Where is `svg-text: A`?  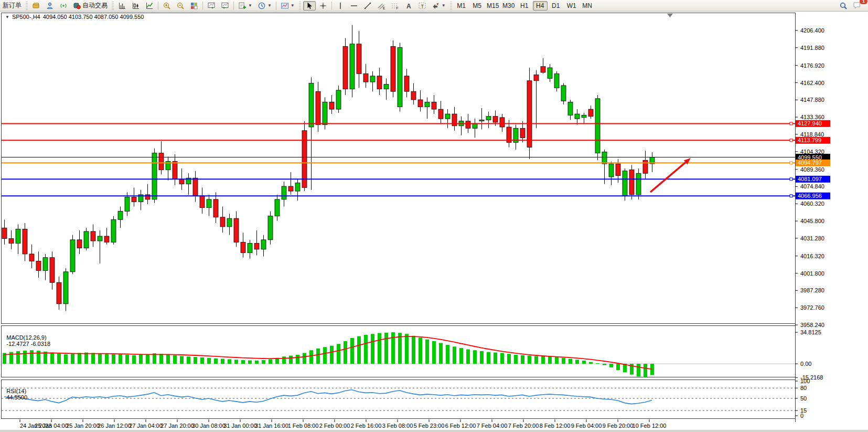
svg-text: A is located at coordinates (409, 6).